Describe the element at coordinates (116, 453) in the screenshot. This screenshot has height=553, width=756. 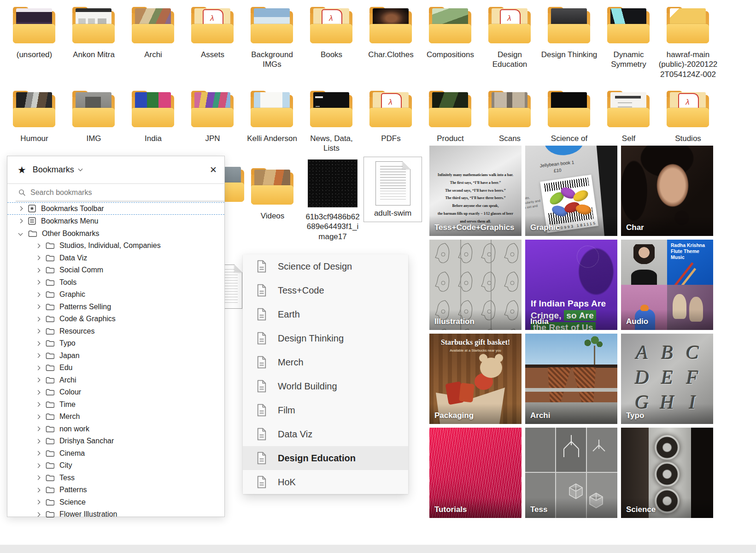
I see `bookmark-folder-row: Cinema` at that location.